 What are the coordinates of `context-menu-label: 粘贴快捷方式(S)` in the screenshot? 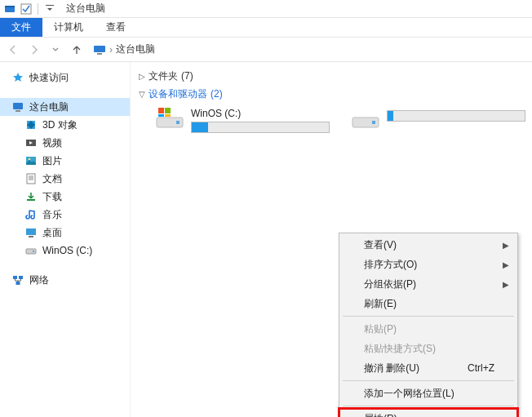 It's located at (400, 349).